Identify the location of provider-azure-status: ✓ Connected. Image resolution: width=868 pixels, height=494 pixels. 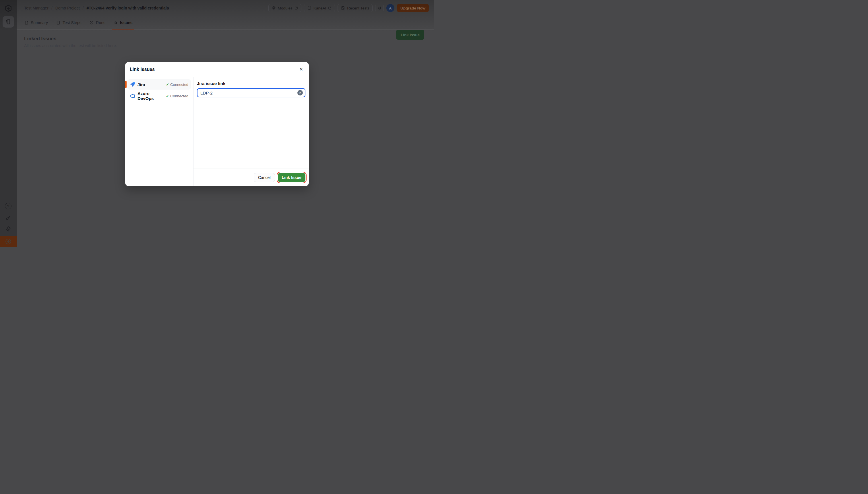
(177, 96).